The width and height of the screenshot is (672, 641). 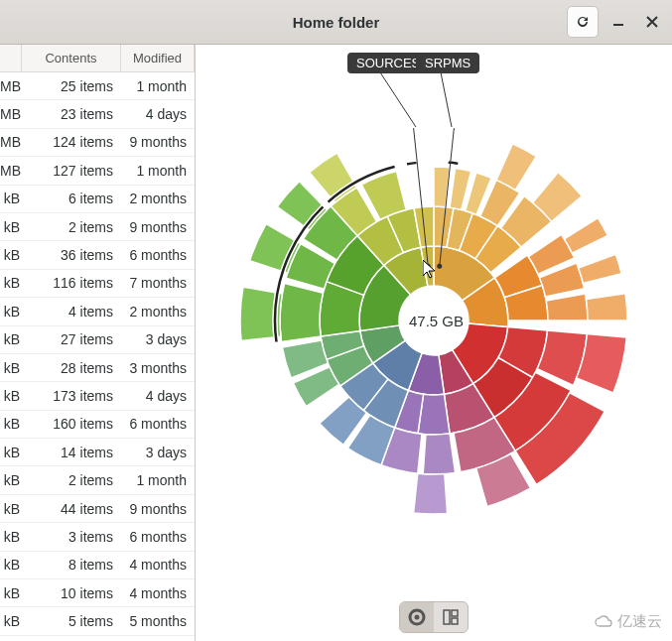 I want to click on cell-contents: 36 items, so click(x=71, y=255).